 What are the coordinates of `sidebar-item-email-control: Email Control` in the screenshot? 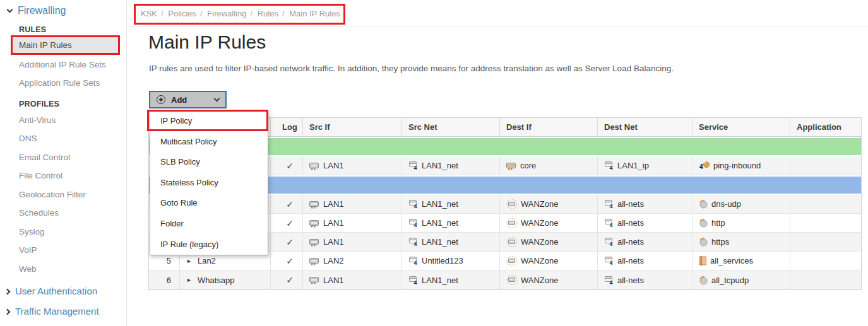 It's located at (44, 158).